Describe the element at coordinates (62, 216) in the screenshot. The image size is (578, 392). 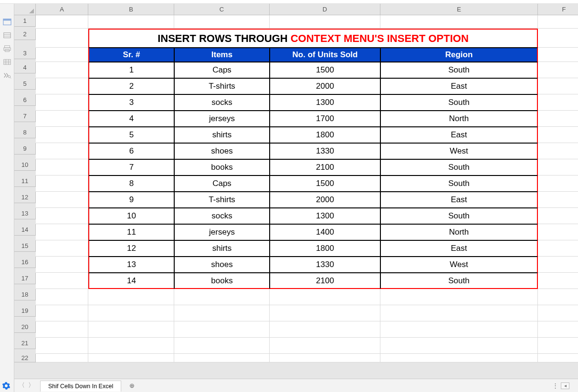
I see `cell-A13` at that location.